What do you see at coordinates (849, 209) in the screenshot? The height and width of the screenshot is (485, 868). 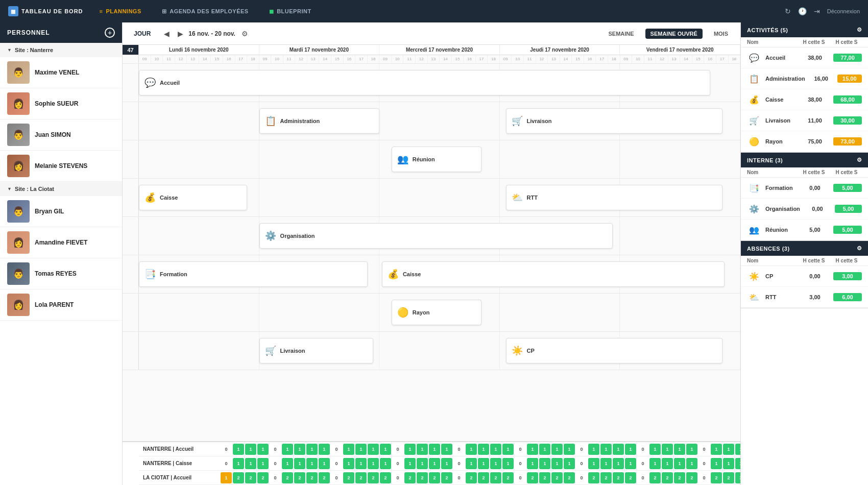 I see `panel-h2-value: 5,00` at bounding box center [849, 209].